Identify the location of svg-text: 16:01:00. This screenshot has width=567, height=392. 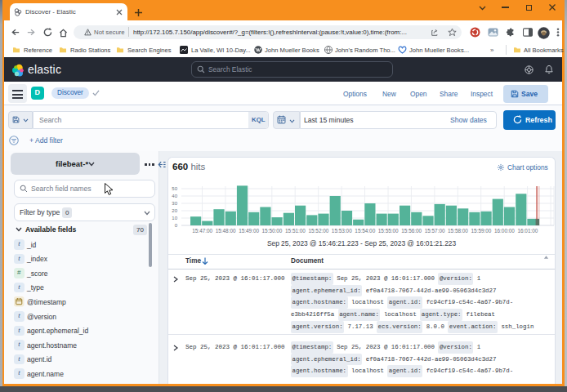
(528, 230).